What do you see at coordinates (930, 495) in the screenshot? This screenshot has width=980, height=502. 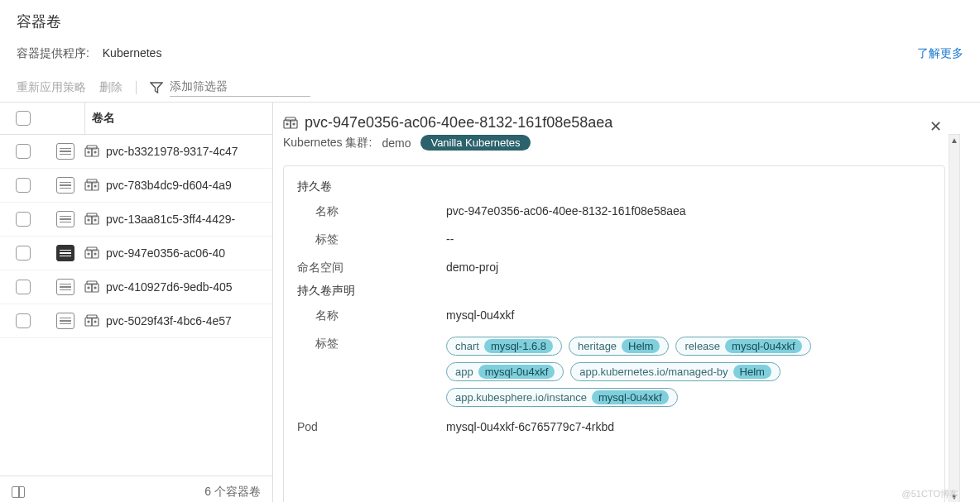 I see `watermark: @51CTO博客` at bounding box center [930, 495].